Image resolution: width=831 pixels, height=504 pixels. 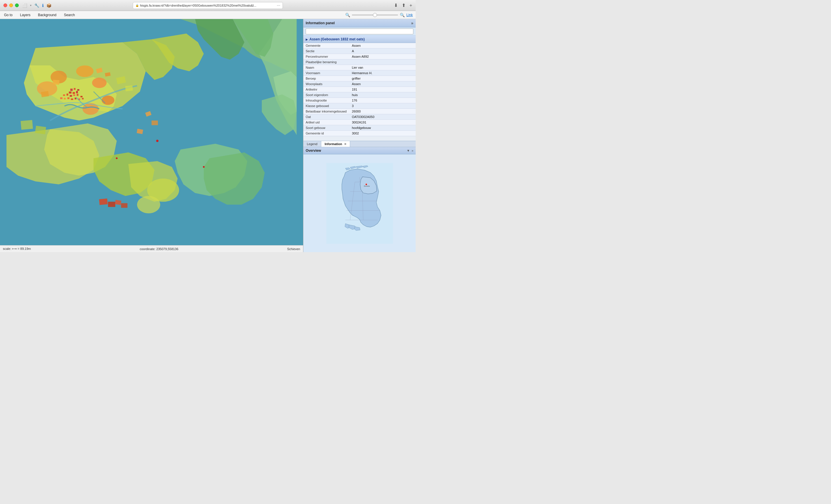 I want to click on coordinate-info: coordinate: 235079,558136, so click(x=159, y=249).